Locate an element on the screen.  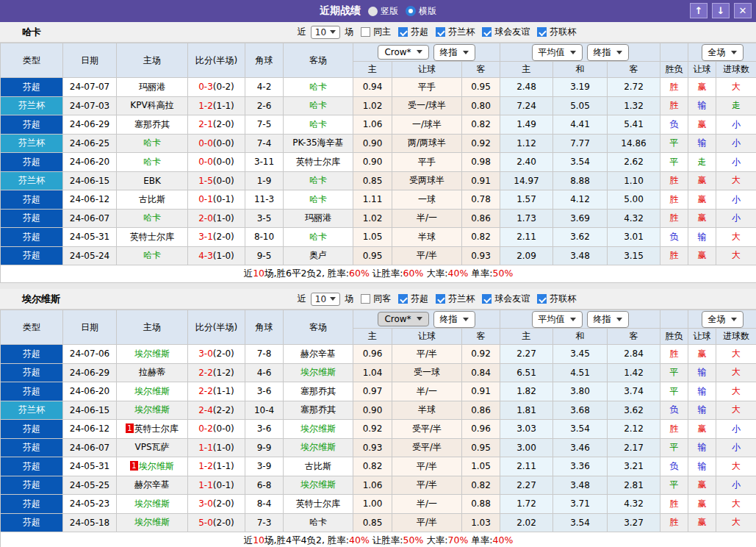
move-down-button: ↓ is located at coordinates (721, 10).